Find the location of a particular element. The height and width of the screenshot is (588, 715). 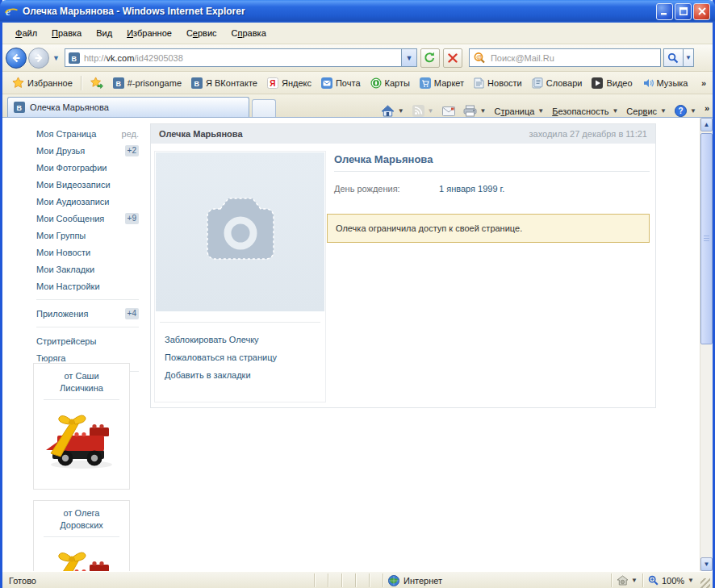

profile-left-column: Заблокировать Олечку Пожаловаться на стр… is located at coordinates (240, 277).